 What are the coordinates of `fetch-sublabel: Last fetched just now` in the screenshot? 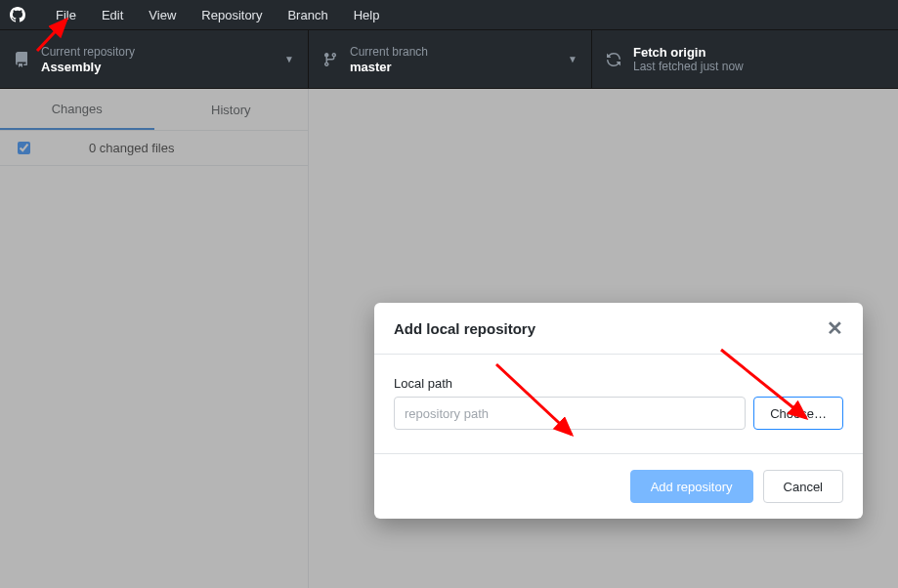 It's located at (758, 66).